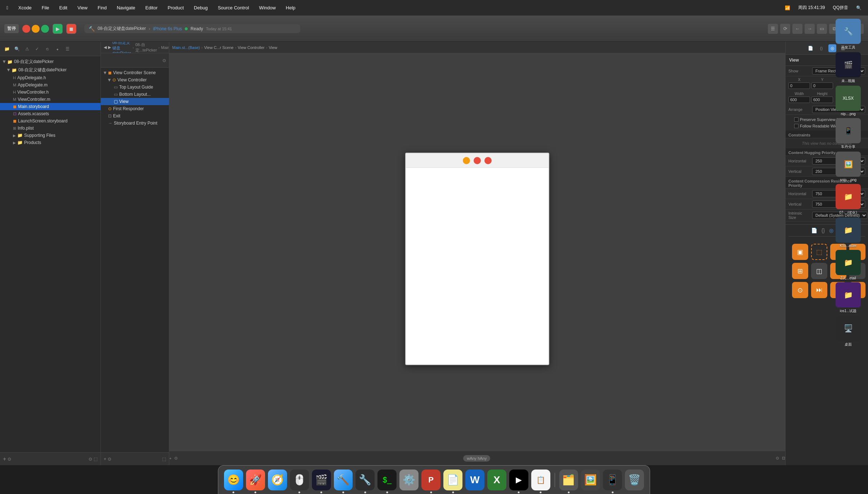 Image resolution: width=868 pixels, height=494 pixels. Describe the element at coordinates (170, 458) in the screenshot. I see `canvas-add-btn: +` at that location.